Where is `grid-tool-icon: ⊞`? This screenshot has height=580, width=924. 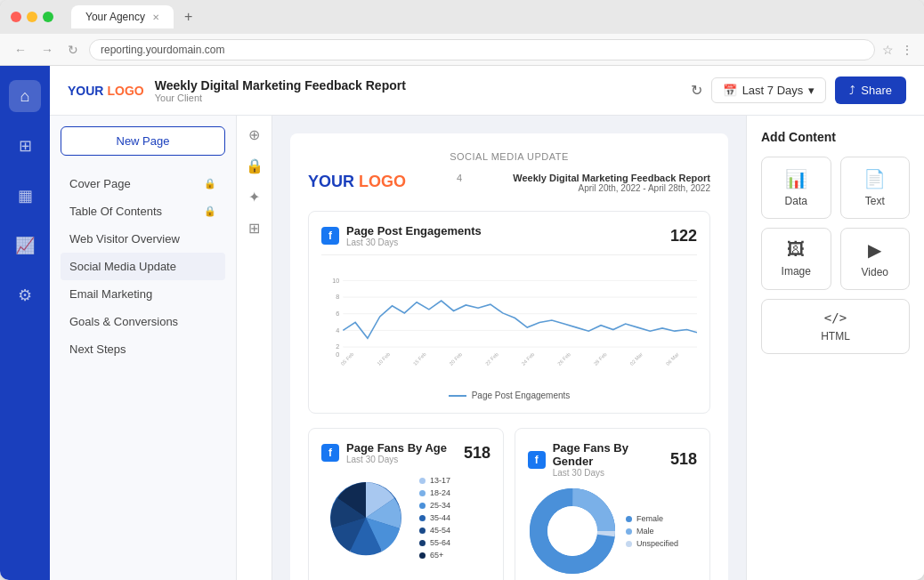
grid-tool-icon: ⊞ is located at coordinates (255, 228).